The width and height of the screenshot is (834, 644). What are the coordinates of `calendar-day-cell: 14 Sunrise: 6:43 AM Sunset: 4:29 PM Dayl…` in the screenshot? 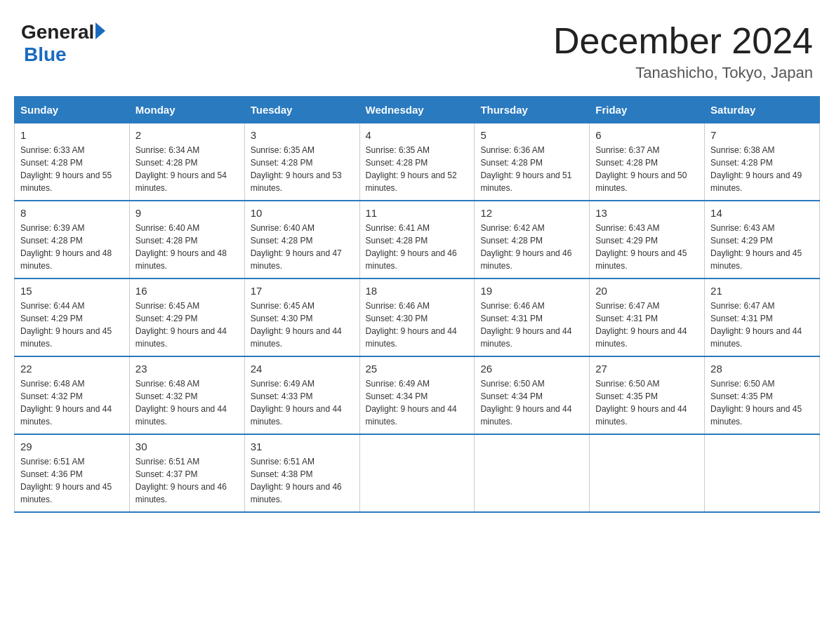 It's located at (762, 240).